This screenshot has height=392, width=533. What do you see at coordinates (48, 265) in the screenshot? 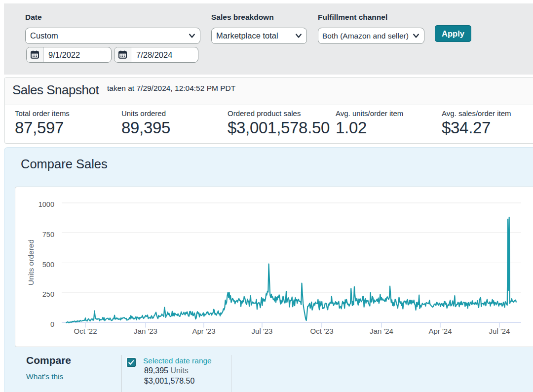
I see `svg-text: 500` at bounding box center [48, 265].